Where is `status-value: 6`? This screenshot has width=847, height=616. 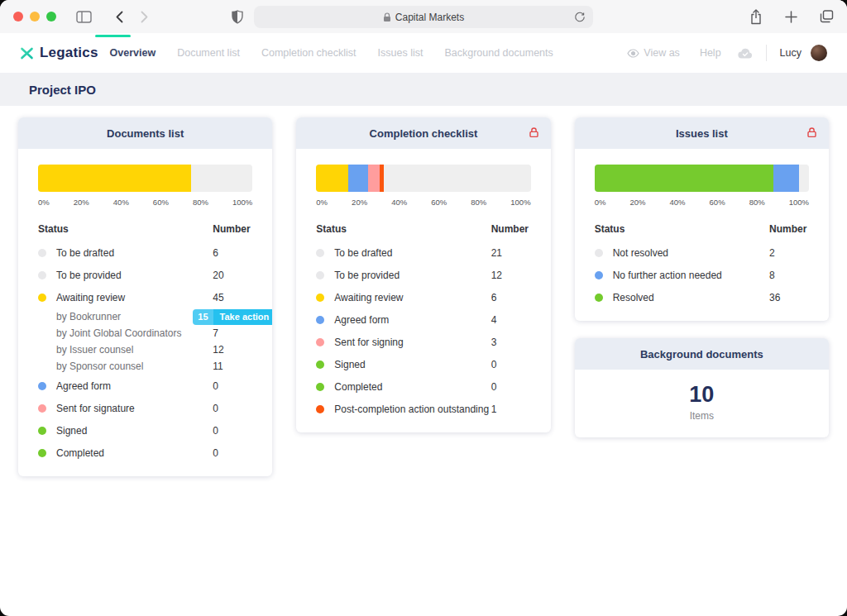
status-value: 6 is located at coordinates (232, 253).